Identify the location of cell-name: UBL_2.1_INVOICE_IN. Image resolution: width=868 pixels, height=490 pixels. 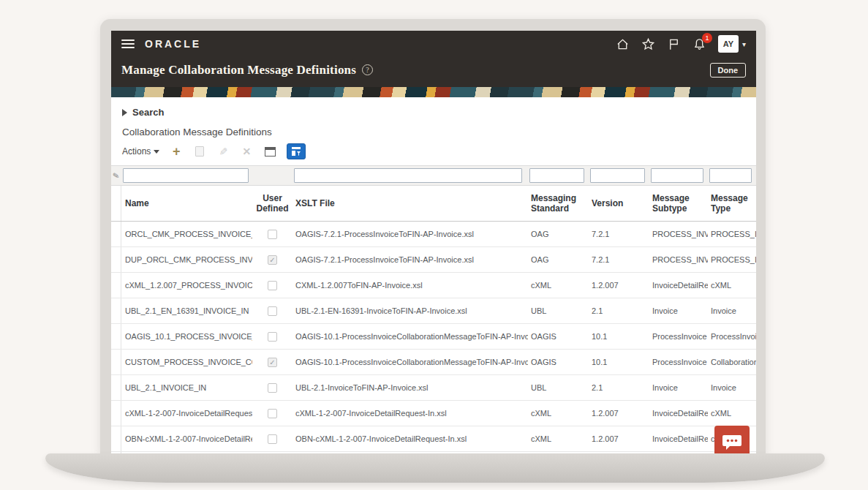
(187, 388).